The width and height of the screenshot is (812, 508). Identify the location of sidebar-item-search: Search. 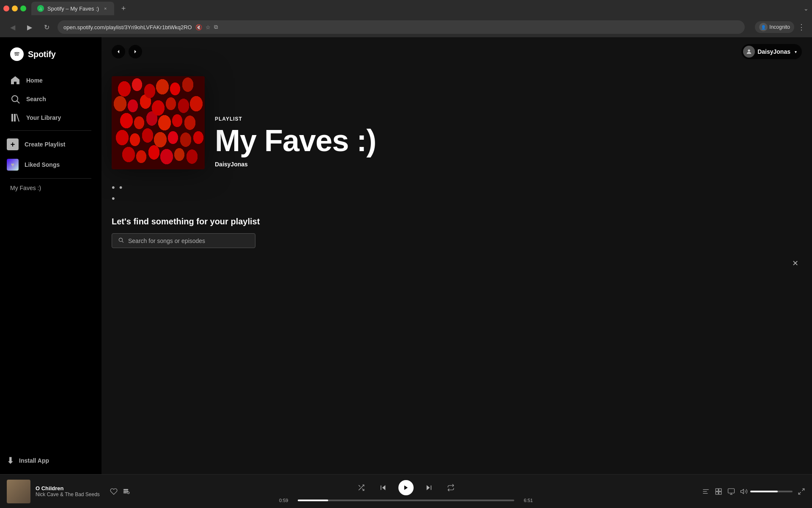
(51, 99).